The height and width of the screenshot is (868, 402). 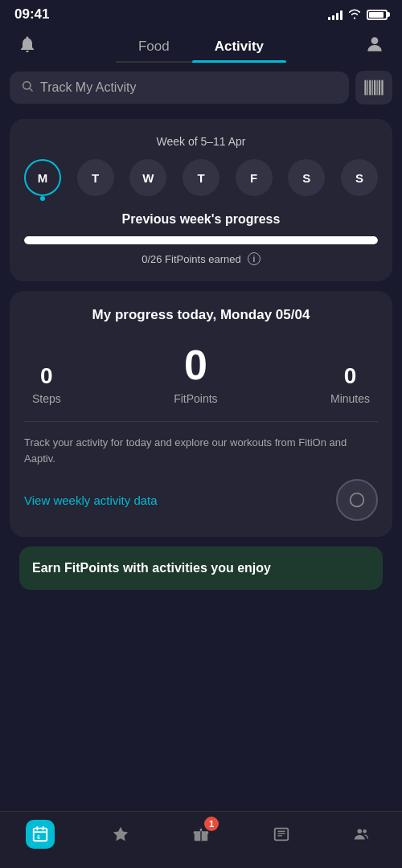 What do you see at coordinates (91, 500) in the screenshot?
I see `view-weekly-link: View weekly activity data` at bounding box center [91, 500].